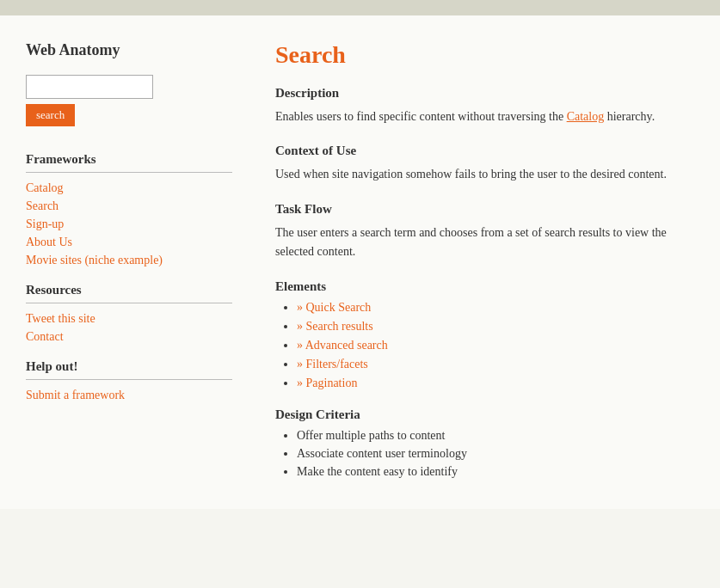 The height and width of the screenshot is (588, 720). I want to click on elements-section: Elements » Quick Search » Search results…, so click(489, 335).